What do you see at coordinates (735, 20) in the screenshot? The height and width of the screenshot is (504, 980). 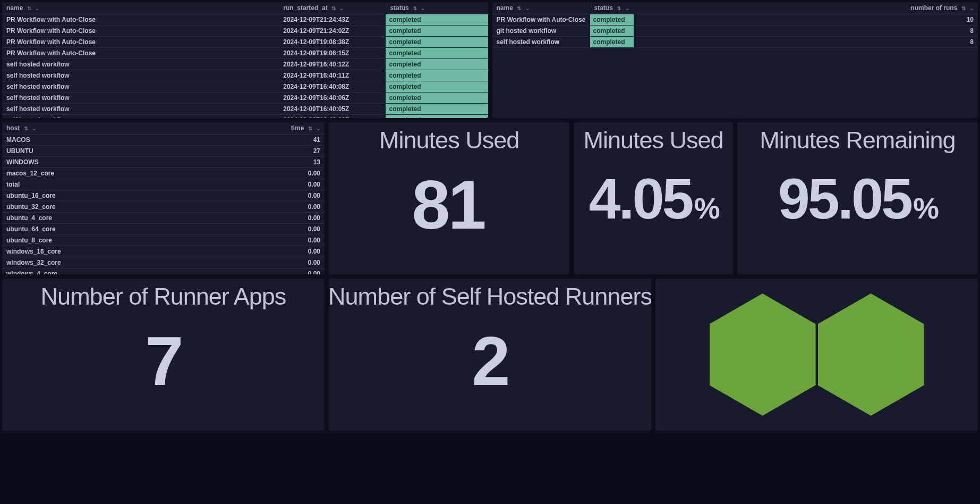 I see `table-row: PR Workflow with Auto-Closecompleted10` at bounding box center [735, 20].